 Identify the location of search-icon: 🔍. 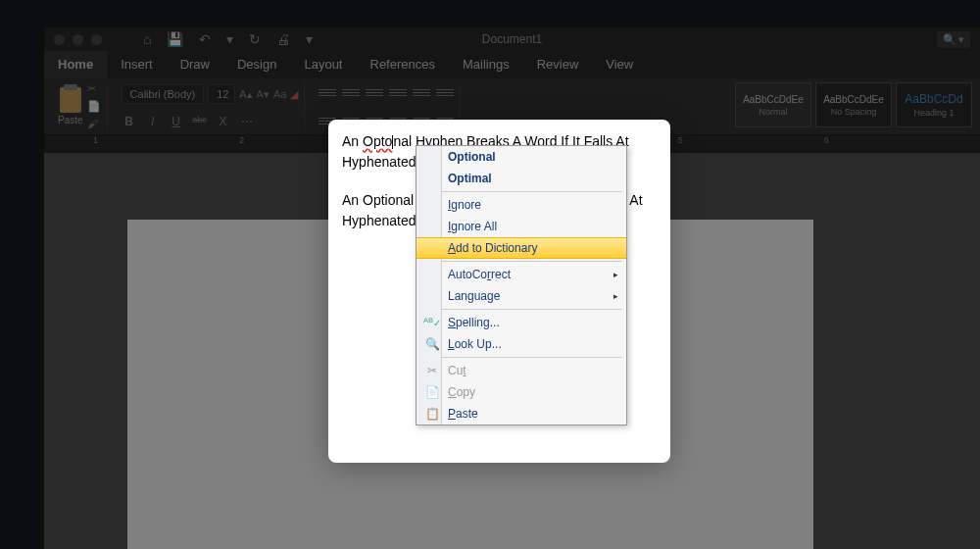
(950, 39).